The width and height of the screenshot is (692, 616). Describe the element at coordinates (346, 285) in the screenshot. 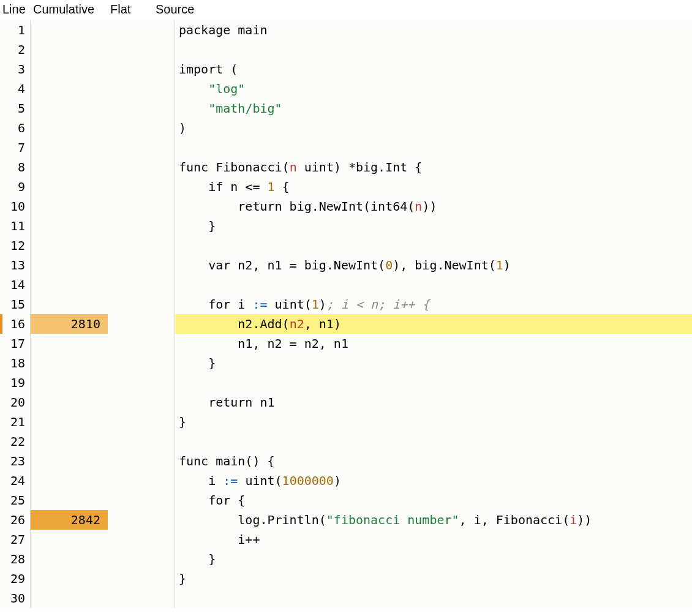

I see `source-row: 14` at that location.